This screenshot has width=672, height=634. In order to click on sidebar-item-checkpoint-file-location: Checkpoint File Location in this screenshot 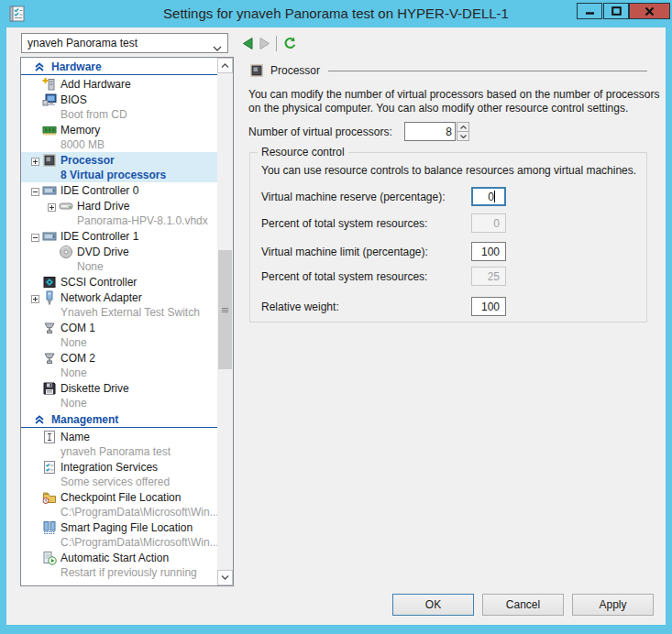, I will do `click(119, 497)`.